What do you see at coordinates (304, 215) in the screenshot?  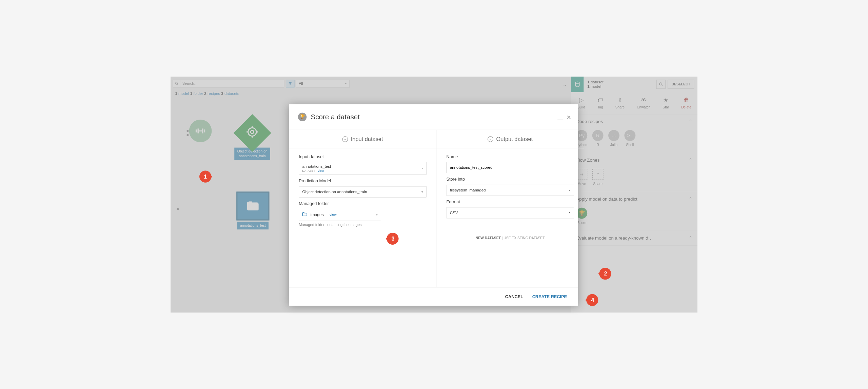 I see `folder-icon` at bounding box center [304, 215].